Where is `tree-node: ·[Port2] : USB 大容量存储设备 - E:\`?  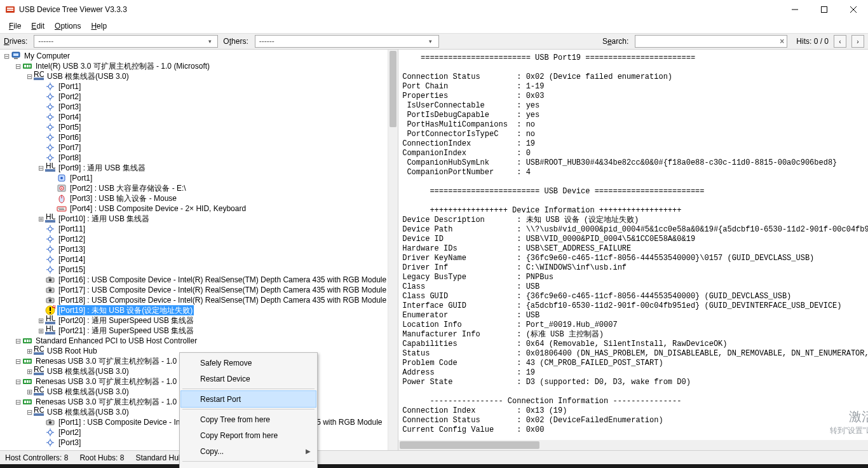 tree-node: ·[Port2] : USB 大容量存储设备 - E:\ is located at coordinates (195, 188).